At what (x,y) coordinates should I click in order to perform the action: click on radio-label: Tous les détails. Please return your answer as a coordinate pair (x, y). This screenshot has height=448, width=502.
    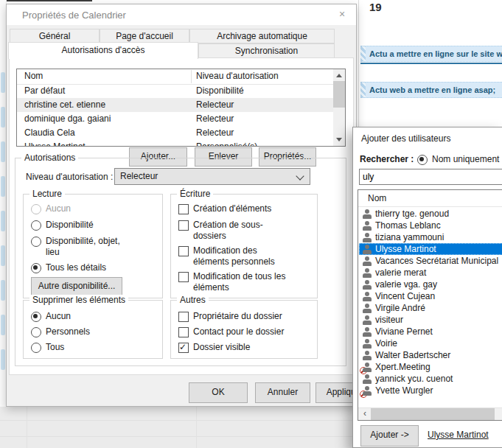
    Looking at the image, I should click on (91, 268).